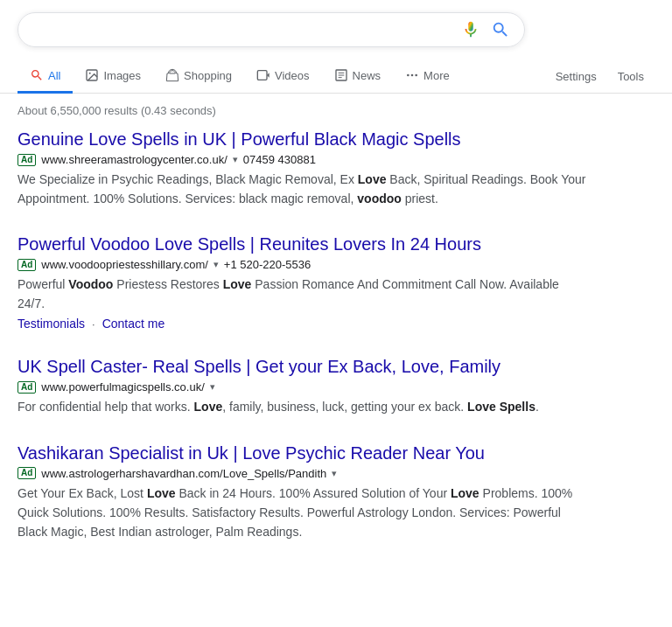 The image size is (672, 627). I want to click on result-snippet-4: Get Your Ex Back, Lost Love Back in 24 H…, so click(302, 512).